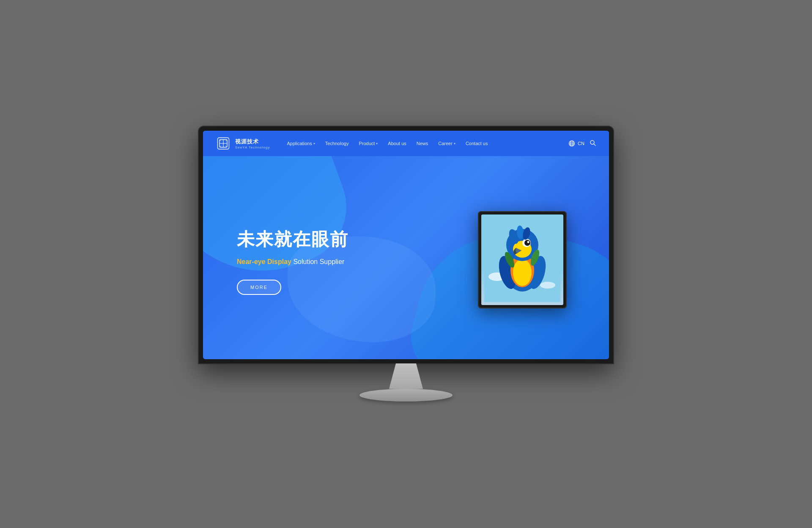 The height and width of the screenshot is (528, 812). I want to click on parrot-illustration, so click(522, 260).